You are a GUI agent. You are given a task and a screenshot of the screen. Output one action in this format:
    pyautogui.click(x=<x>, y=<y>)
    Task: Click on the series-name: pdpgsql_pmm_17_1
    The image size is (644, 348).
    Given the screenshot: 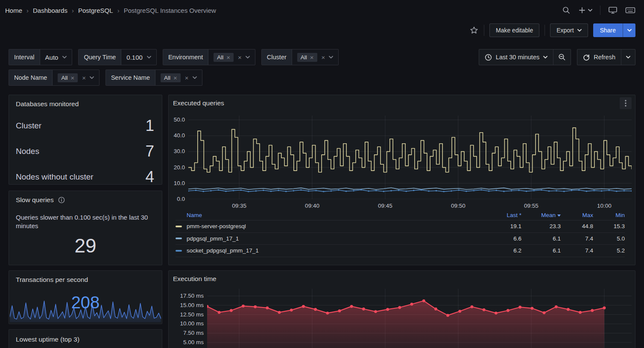 What is the action you would take?
    pyautogui.click(x=335, y=239)
    